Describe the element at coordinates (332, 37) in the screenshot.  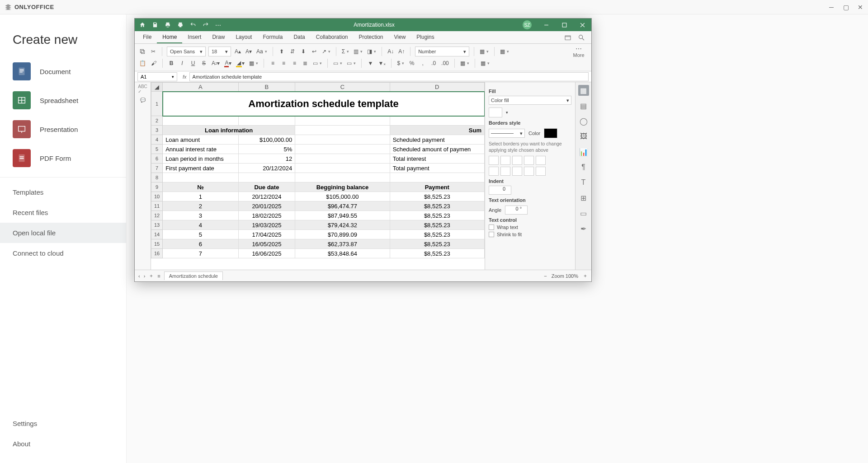
I see `menu-collaboration: Collaboration` at that location.